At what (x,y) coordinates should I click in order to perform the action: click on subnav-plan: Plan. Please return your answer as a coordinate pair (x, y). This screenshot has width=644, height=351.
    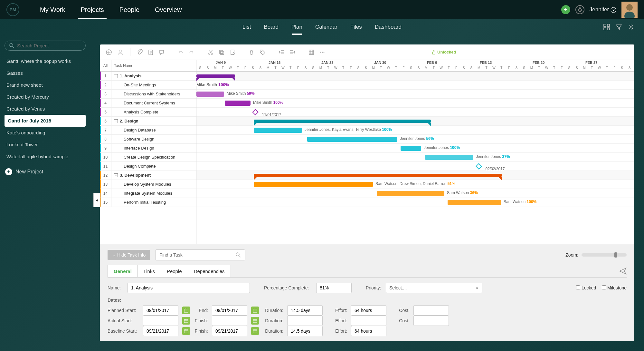
    Looking at the image, I should click on (297, 27).